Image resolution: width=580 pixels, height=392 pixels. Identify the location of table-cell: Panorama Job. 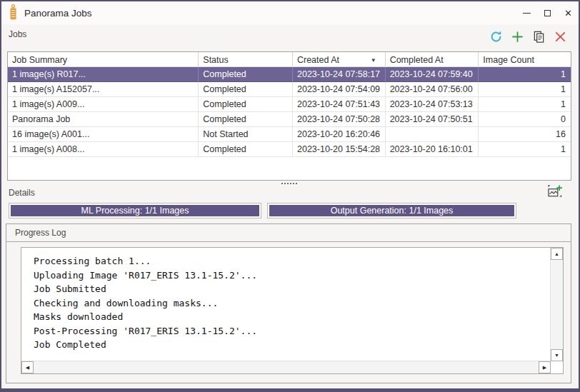
(103, 120).